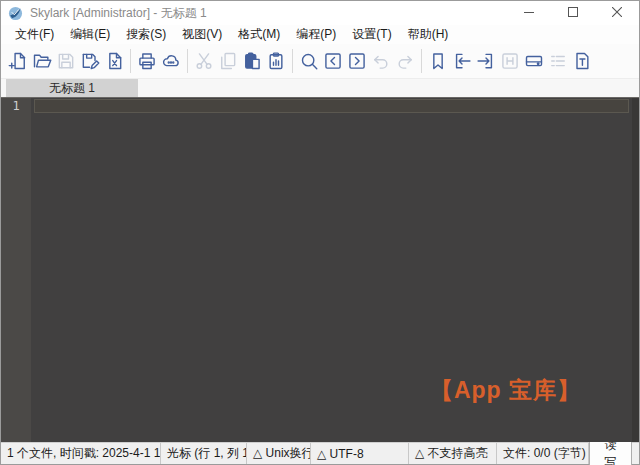 The height and width of the screenshot is (465, 640). What do you see at coordinates (204, 454) in the screenshot?
I see `status-segment-1: 光标 (行 1, 列 1)` at bounding box center [204, 454].